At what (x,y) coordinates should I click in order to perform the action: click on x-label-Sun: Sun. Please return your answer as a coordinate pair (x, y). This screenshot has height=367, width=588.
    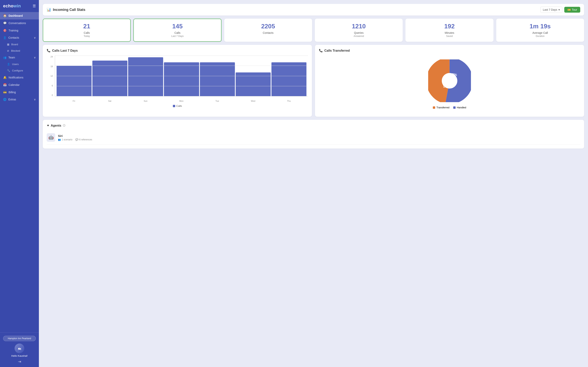
    Looking at the image, I should click on (146, 101).